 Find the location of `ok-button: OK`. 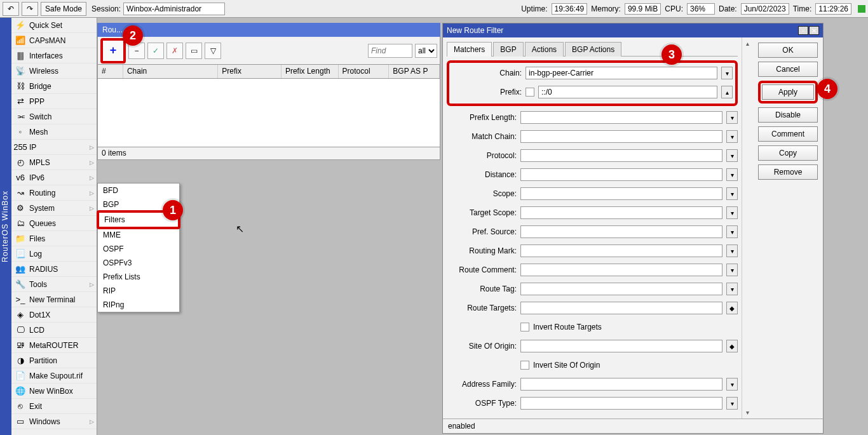

ok-button: OK is located at coordinates (788, 50).